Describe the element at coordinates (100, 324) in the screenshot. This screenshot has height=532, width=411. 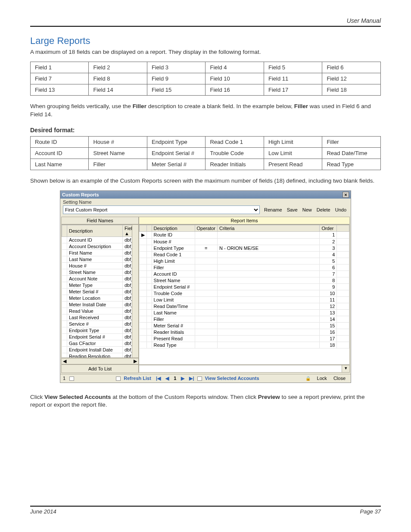
I see `table-row: Service #dbf_` at that location.